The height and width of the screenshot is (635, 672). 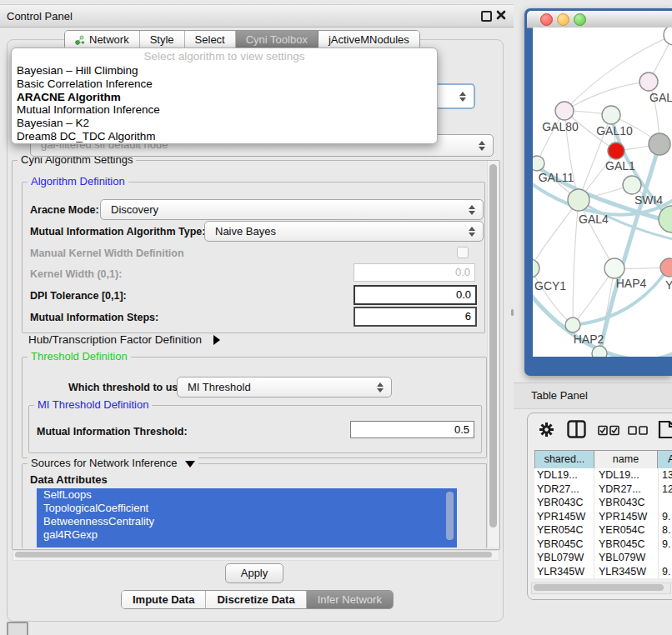 I want to click on manual-kernel-width-checkbox, so click(x=463, y=252).